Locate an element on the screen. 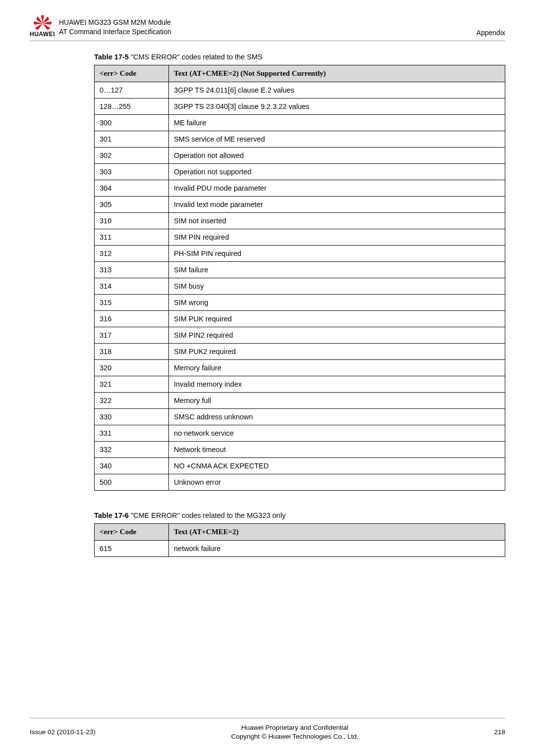  err-text-cell: 3GPP TS 24.011[6] clause E.2 values is located at coordinates (337, 90).